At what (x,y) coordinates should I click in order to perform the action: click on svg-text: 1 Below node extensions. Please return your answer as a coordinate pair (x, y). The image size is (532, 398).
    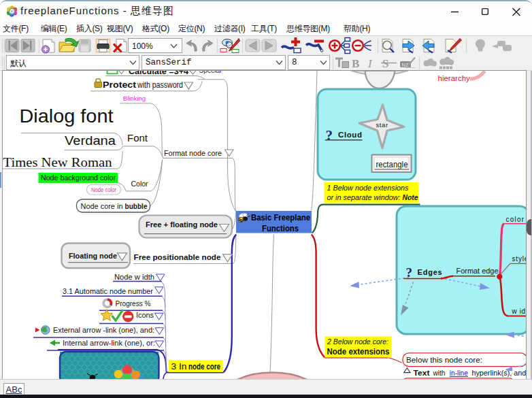
    Looking at the image, I should click on (368, 188).